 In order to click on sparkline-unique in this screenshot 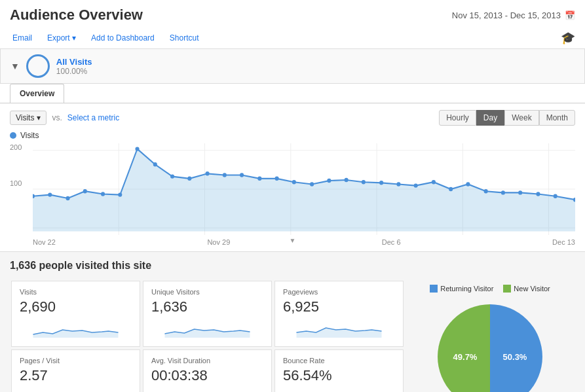, I will do `click(207, 328)`.